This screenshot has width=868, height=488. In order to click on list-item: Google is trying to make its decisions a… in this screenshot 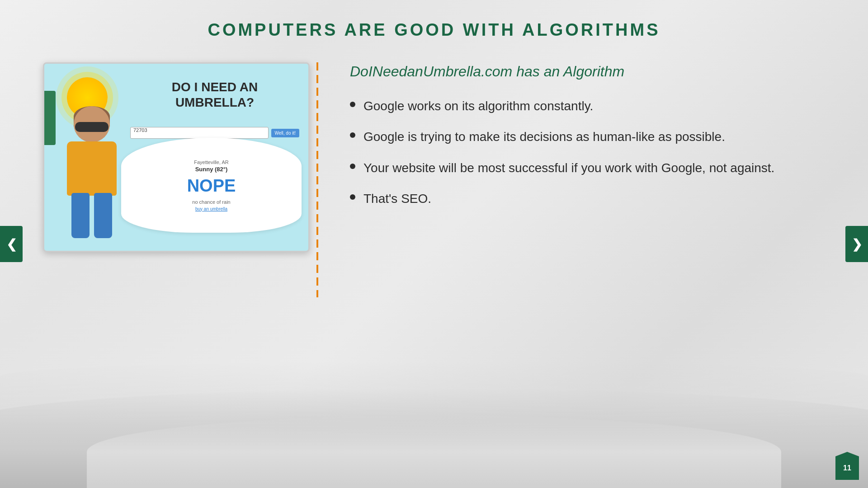, I will do `click(577, 137)`.